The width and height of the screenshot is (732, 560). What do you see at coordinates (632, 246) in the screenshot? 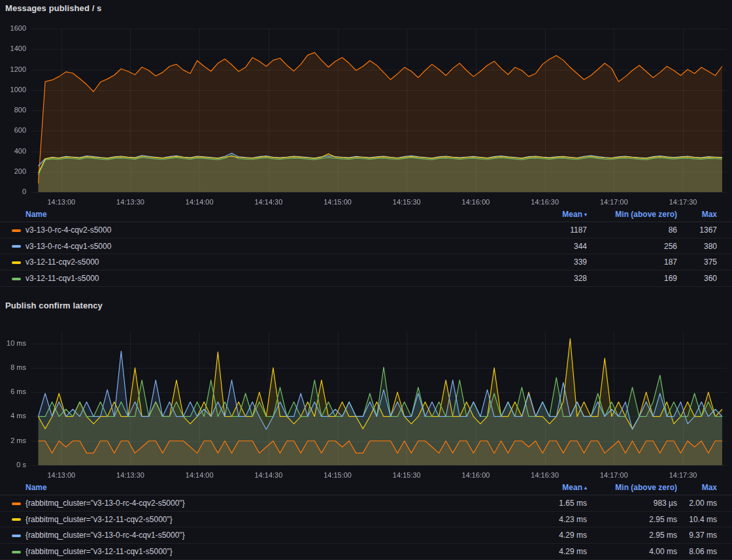
I see `legend-min-value: 256` at bounding box center [632, 246].